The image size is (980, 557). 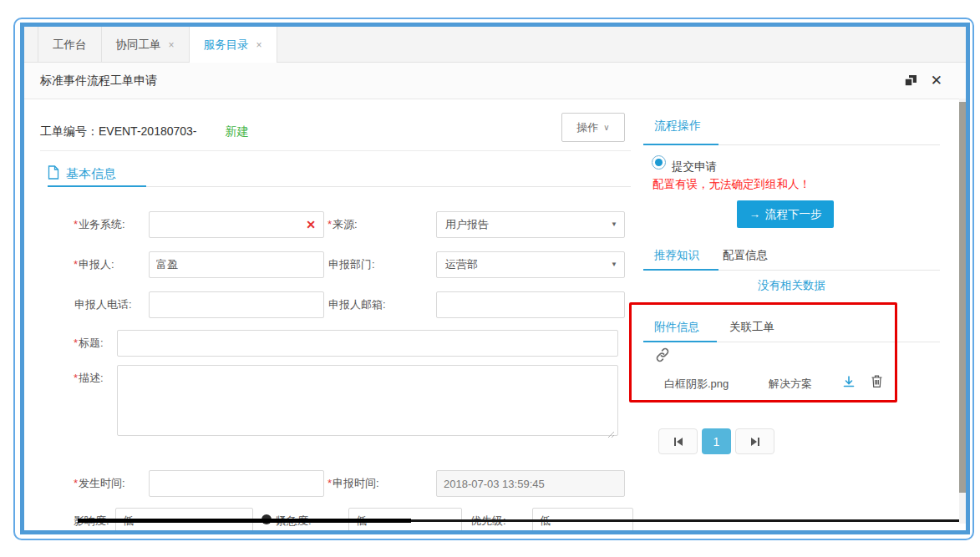 I want to click on tab-label: 工作台, so click(x=70, y=45).